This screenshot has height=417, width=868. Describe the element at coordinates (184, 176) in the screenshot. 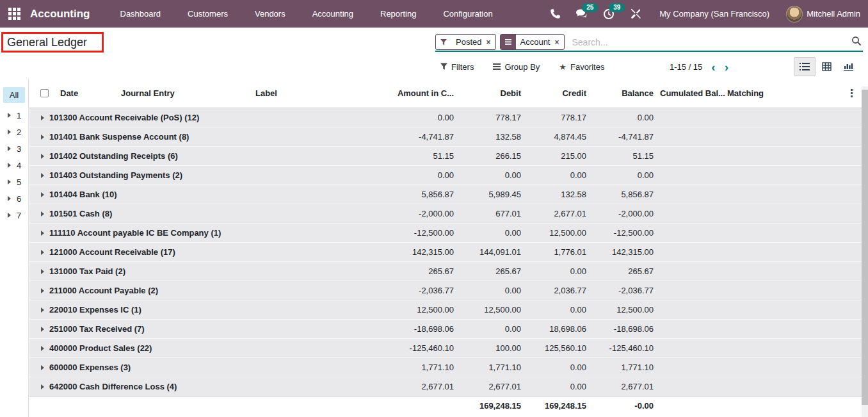

I see `group-row-name: 101403 Outstanding Payments (2)` at that location.